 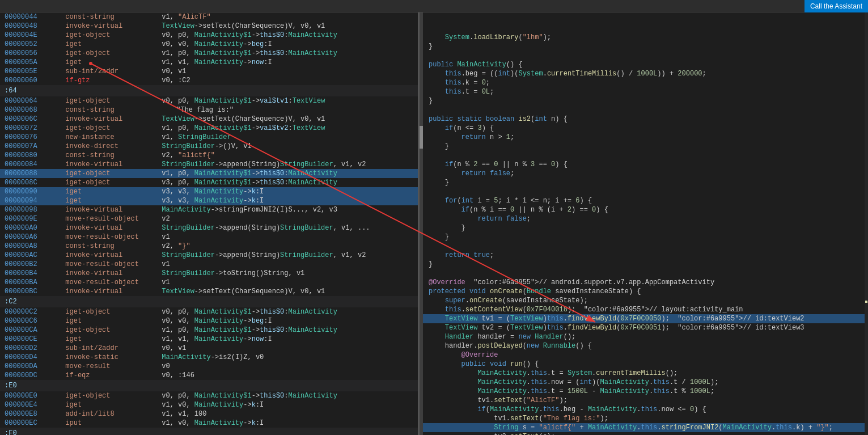 I want to click on table-row: 00000076new-instancev1, StringBuilder, so click(x=209, y=137).